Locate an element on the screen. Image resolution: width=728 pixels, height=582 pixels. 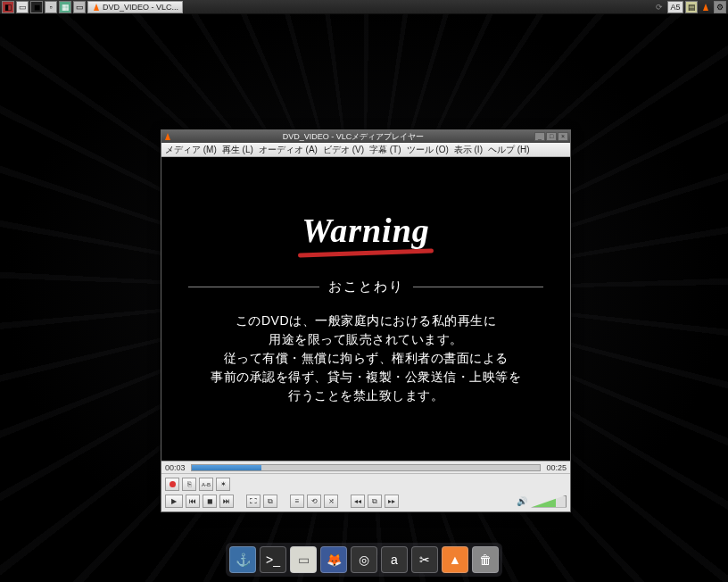
vlc-cone-icon is located at coordinates (168, 137).